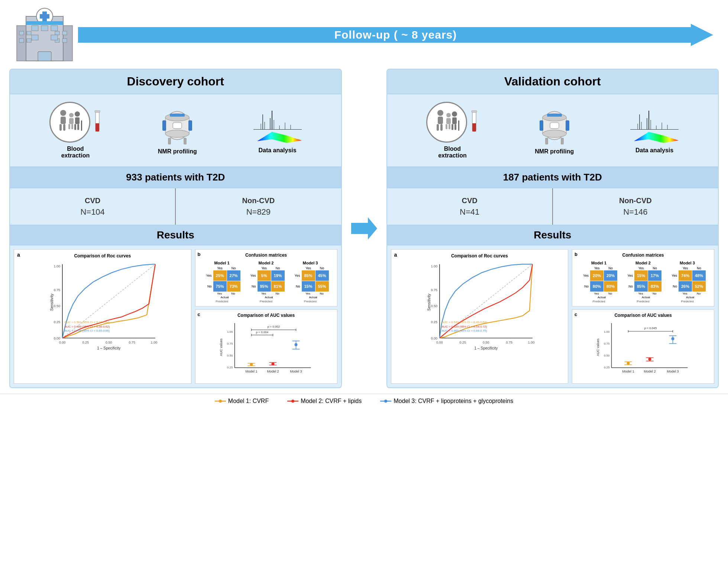 The width and height of the screenshot is (728, 569). What do you see at coordinates (75, 152) in the screenshot?
I see `discovery-blood-label: Bloodextraction` at bounding box center [75, 152].